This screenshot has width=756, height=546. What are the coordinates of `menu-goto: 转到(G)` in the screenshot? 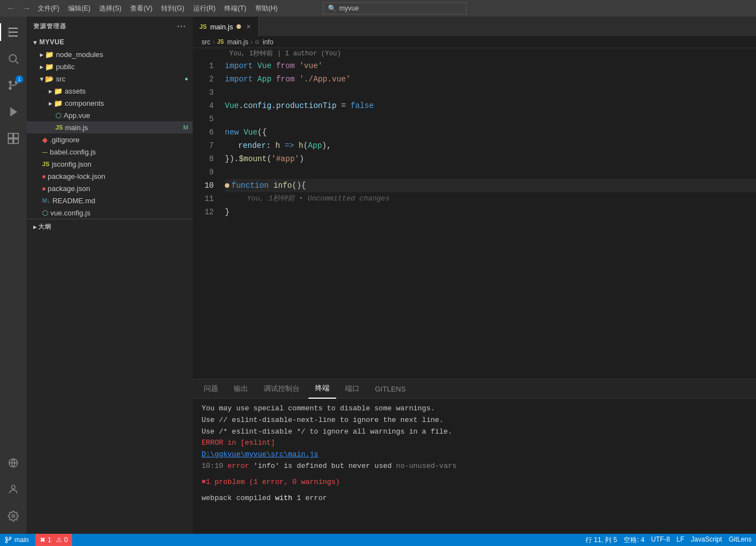 It's located at (173, 9).